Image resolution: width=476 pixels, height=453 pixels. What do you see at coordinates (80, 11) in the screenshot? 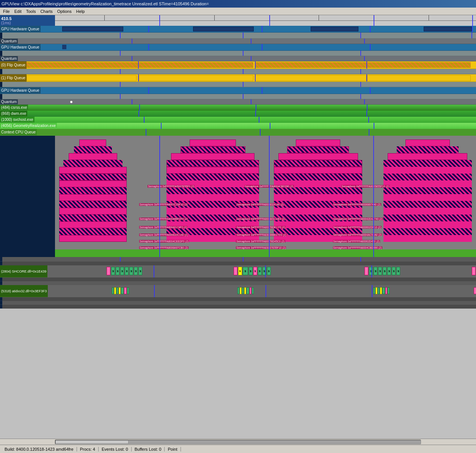
I see `menu-help: Help` at bounding box center [80, 11].